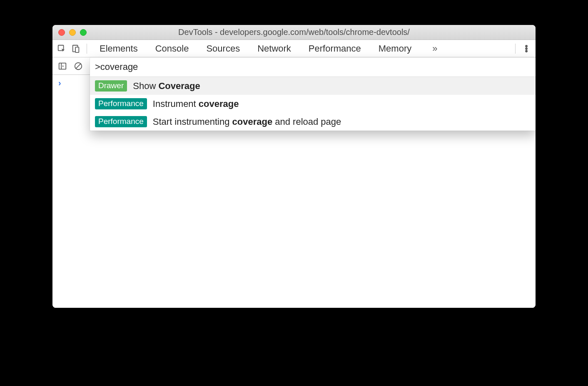  I want to click on command-menu-query: >coverage, so click(117, 67).